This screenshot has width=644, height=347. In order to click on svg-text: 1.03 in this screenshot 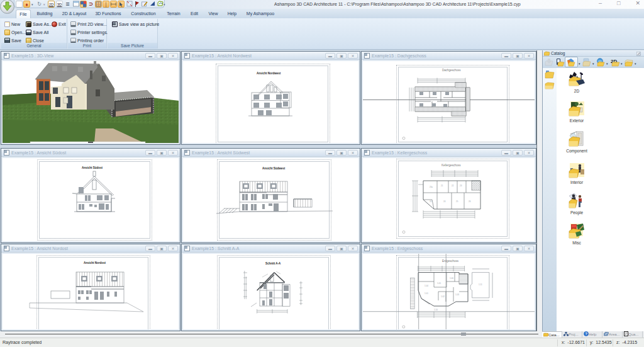, I will do `click(457, 295)`.